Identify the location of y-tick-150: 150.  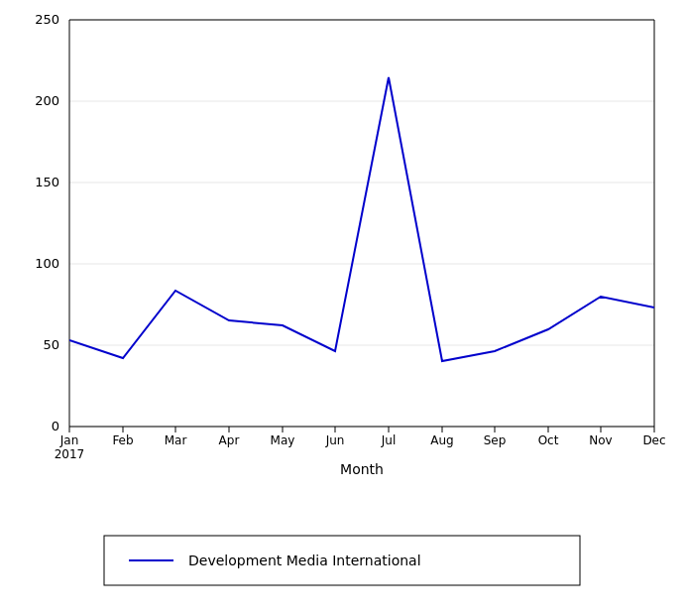
(48, 183).